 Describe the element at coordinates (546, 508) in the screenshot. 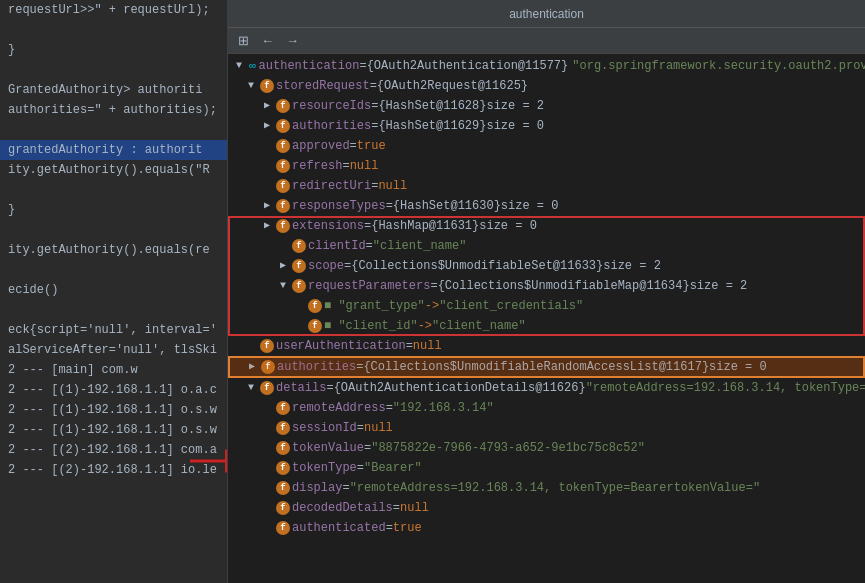

I see `tree-row-21: fdecodedDetails = null` at that location.